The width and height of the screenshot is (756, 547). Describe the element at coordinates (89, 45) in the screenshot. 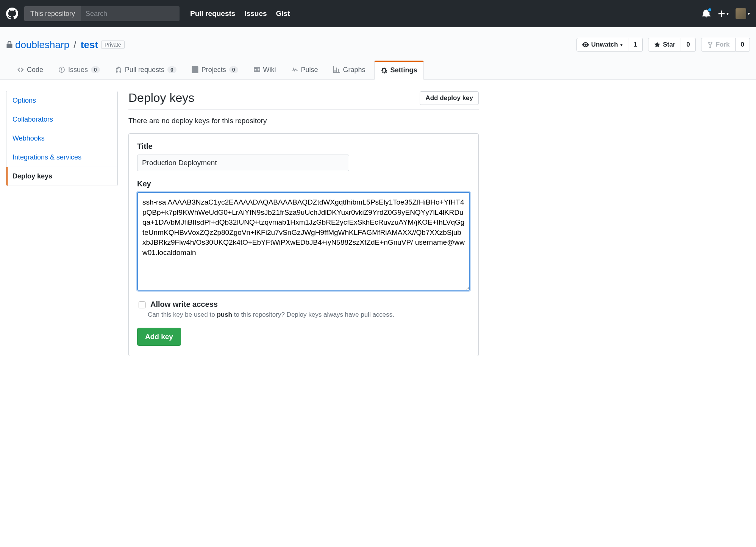

I see `repo-name-link: test` at that location.